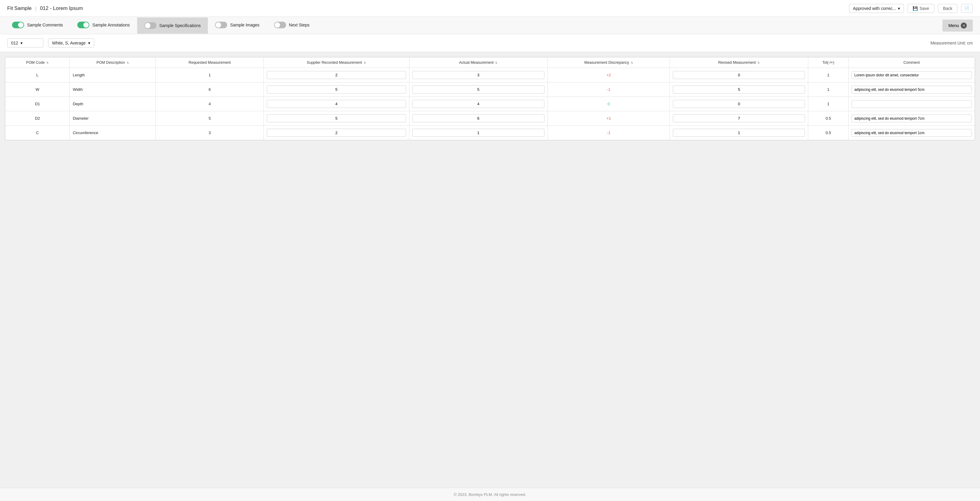  I want to click on tab-sample-comments: Sample Comments, so click(37, 25).